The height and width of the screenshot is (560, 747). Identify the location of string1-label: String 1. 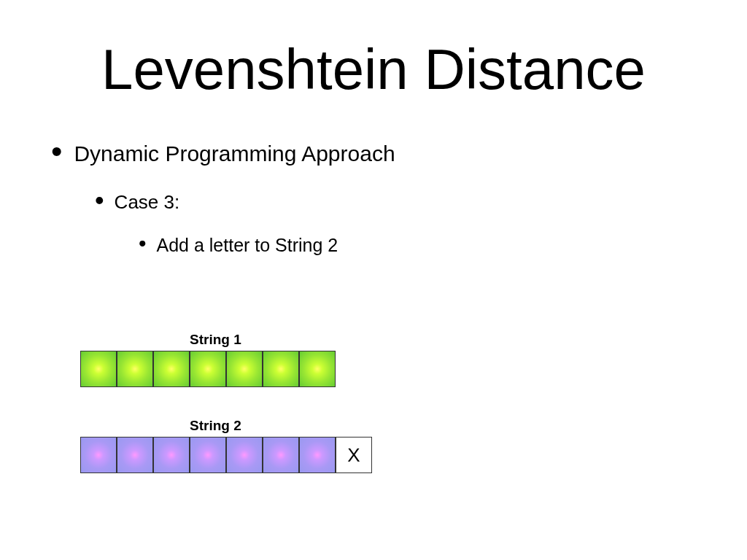
(281, 340).